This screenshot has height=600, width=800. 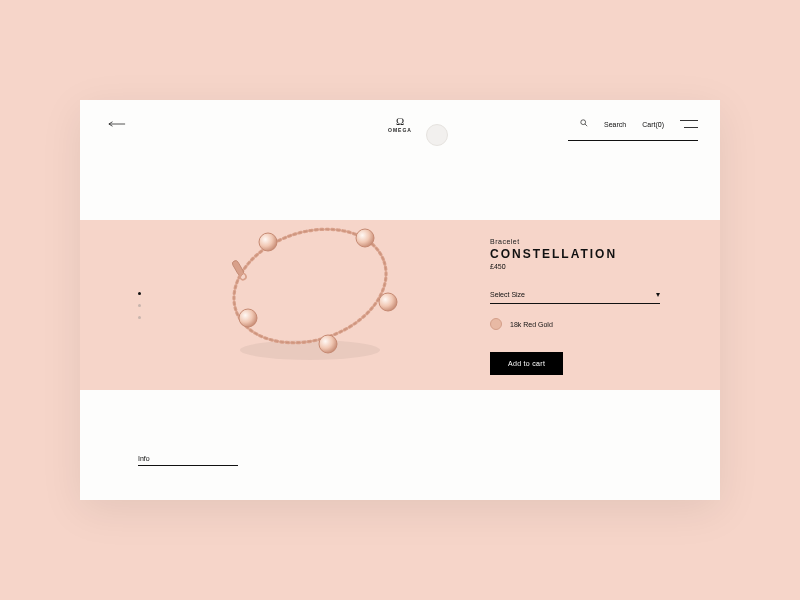 I want to click on product-price: £450, so click(x=575, y=266).